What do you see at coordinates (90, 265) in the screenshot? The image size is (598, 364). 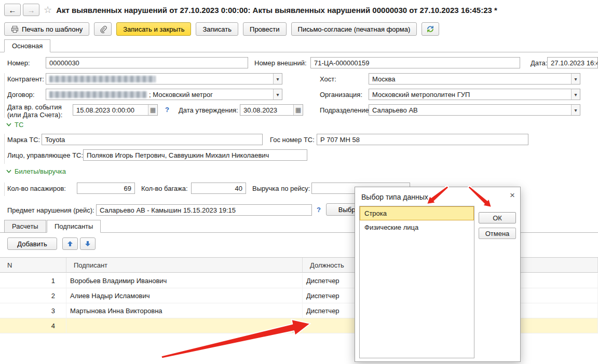 I see `column-header-signer-label: Подписант` at bounding box center [90, 265].